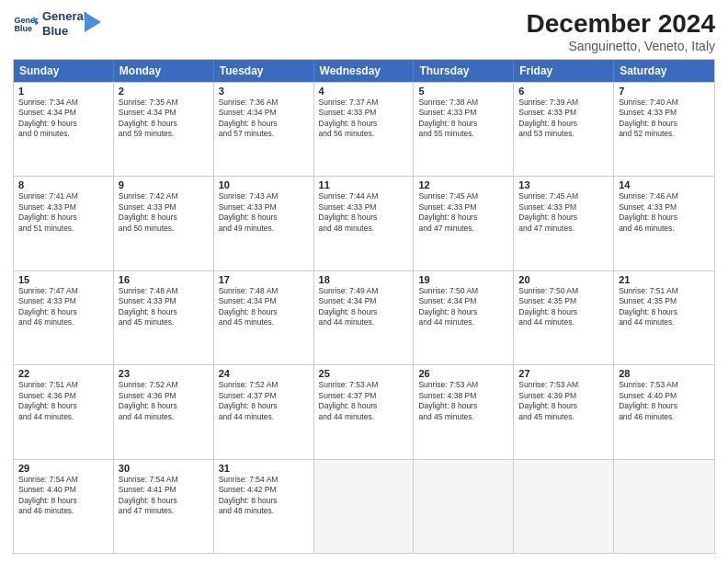 The height and width of the screenshot is (563, 728). What do you see at coordinates (64, 17) in the screenshot?
I see `logo-line1: General` at bounding box center [64, 17].